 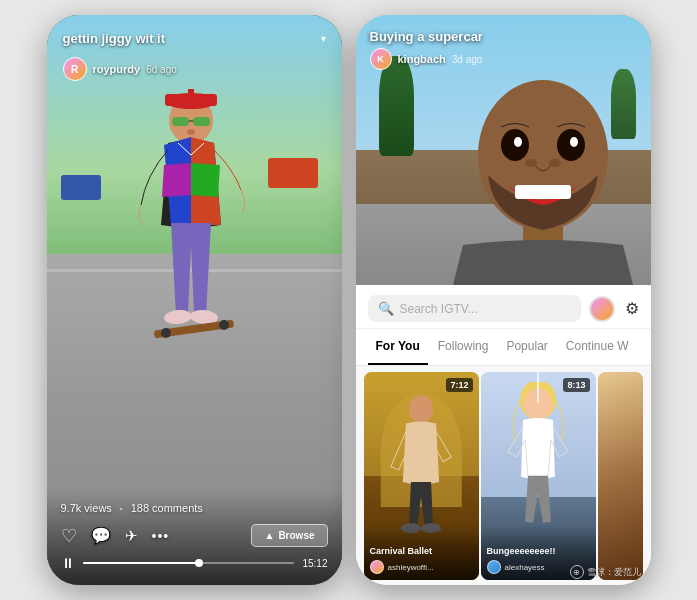 What do you see at coordinates (75, 69) in the screenshot?
I see `left-avatar: R` at bounding box center [75, 69].